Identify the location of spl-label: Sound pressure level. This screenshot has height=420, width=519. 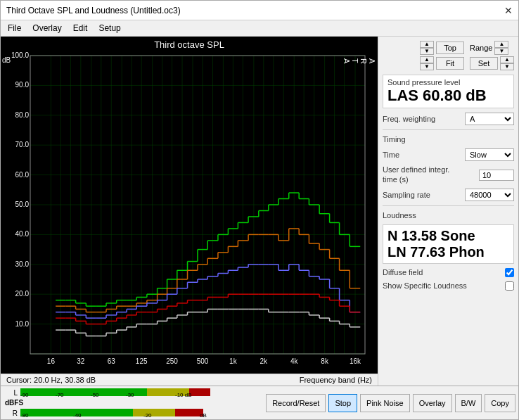
(449, 82).